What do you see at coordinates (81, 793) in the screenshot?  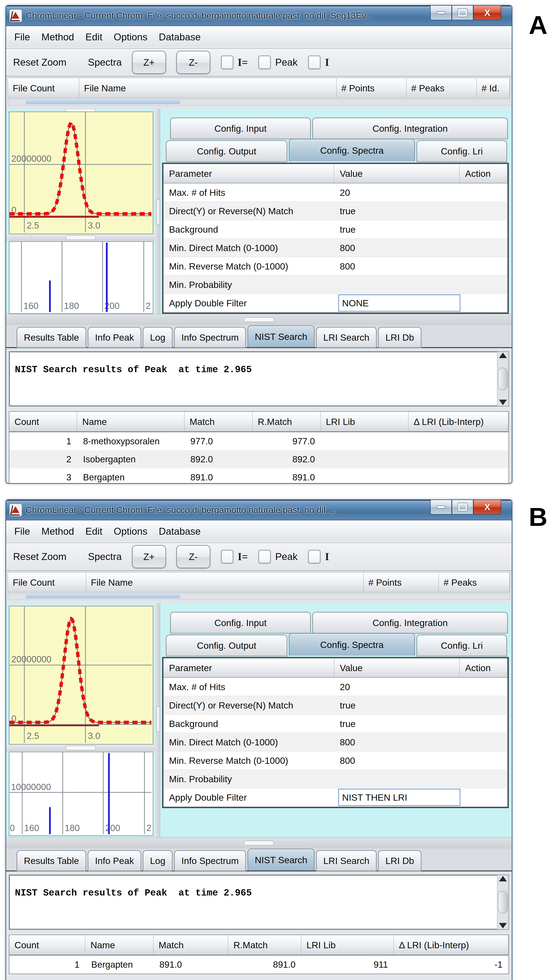 I see `mass-spectrum-plot: 1601802002100000000` at bounding box center [81, 793].